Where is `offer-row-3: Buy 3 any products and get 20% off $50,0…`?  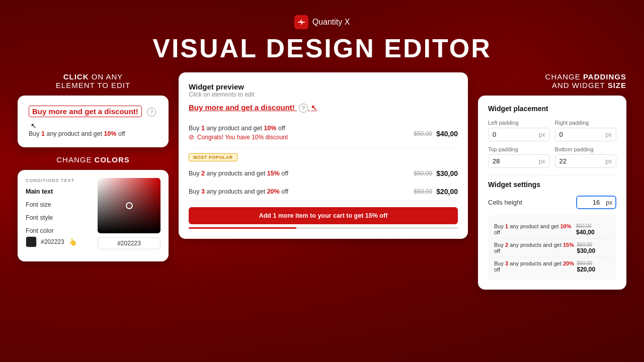
offer-row-3: Buy 3 any products and get 20% off $50,0… is located at coordinates (323, 192).